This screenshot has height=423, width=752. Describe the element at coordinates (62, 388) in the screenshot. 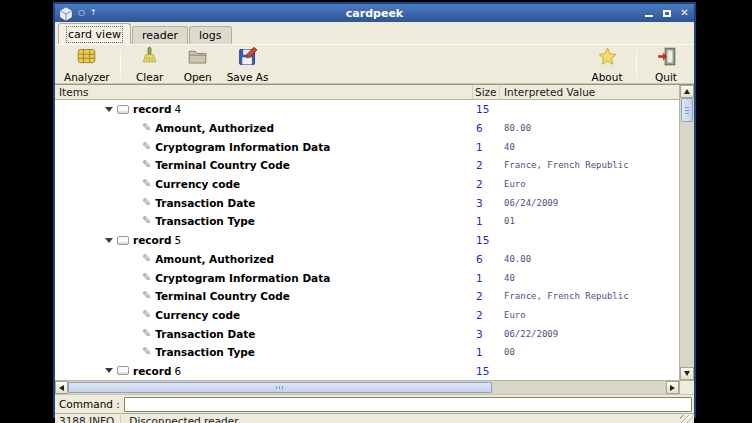

I see `scroll-left-button` at that location.